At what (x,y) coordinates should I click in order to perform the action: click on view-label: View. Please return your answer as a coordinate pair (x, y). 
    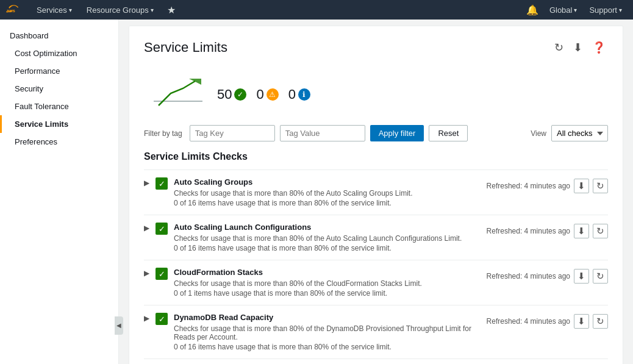
    Looking at the image, I should click on (538, 134).